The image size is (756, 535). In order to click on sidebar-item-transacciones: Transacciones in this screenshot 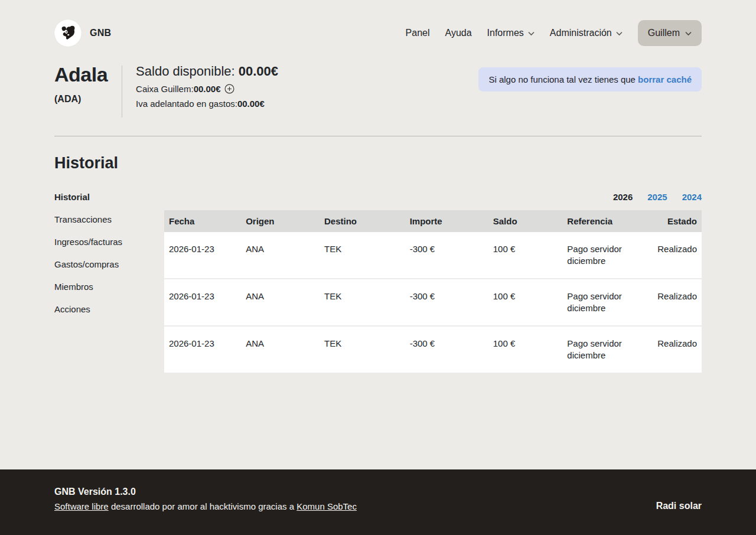, I will do `click(109, 220)`.